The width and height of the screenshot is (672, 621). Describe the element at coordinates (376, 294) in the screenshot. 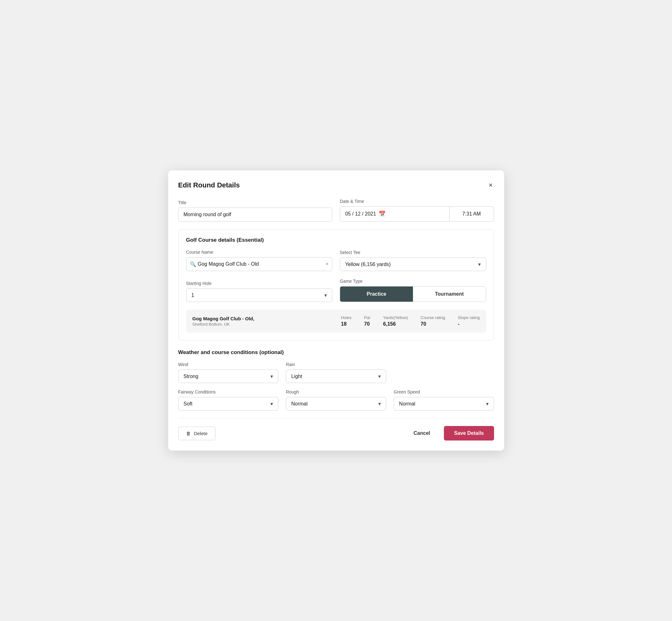

I see `practice-toggle-button: Practice` at that location.